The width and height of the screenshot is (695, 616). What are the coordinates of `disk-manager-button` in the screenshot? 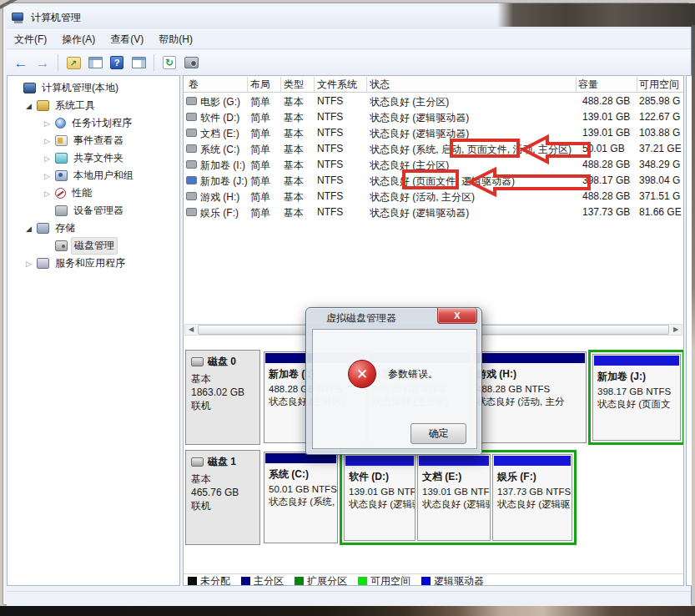 It's located at (191, 63).